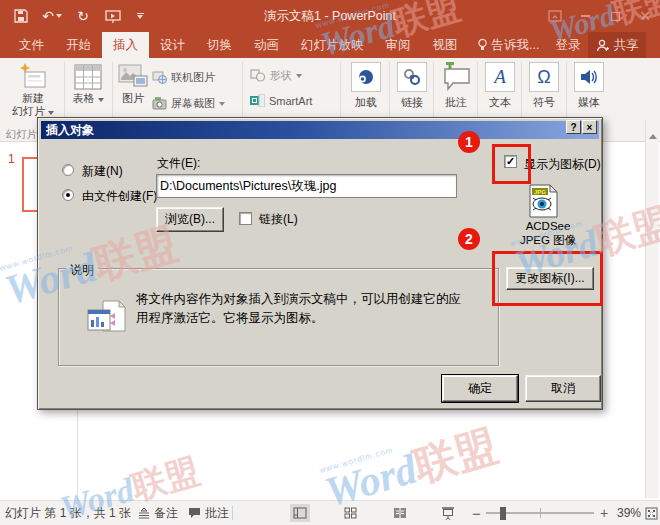 The image size is (660, 525). Describe the element at coordinates (306, 186) in the screenshot. I see `file-path-input` at that location.